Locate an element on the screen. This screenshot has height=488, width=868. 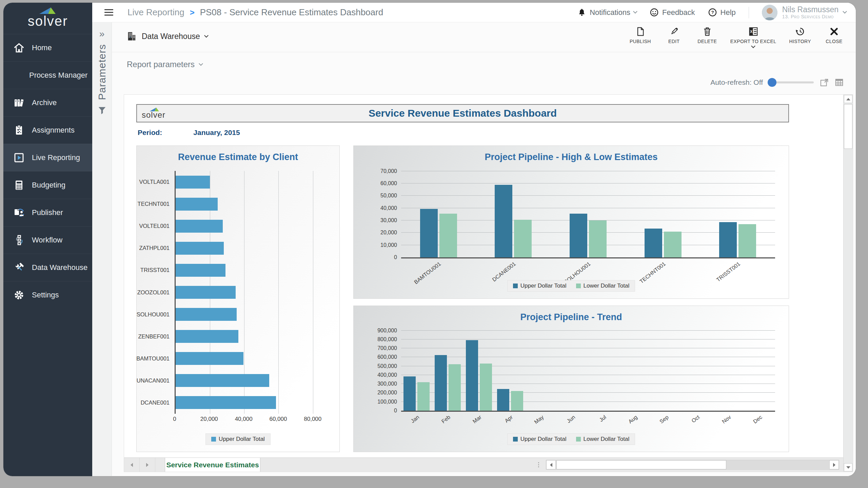
sidebar-item-home: Home is located at coordinates (48, 47).